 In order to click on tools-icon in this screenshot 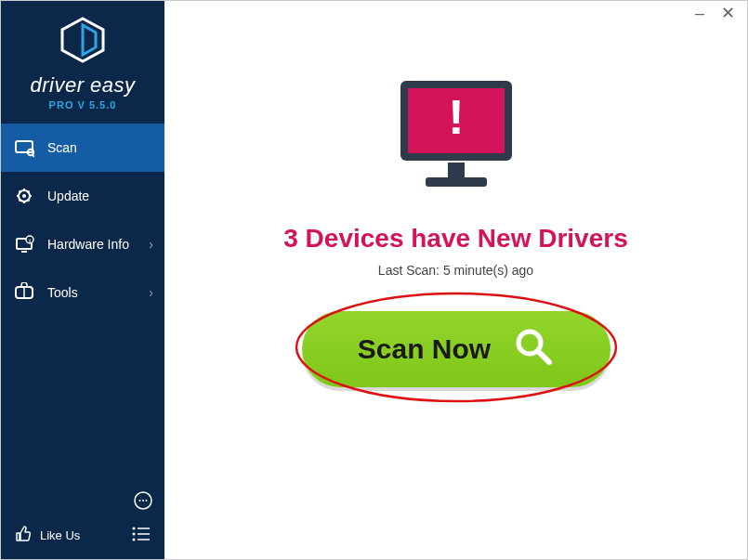, I will do `click(24, 293)`.